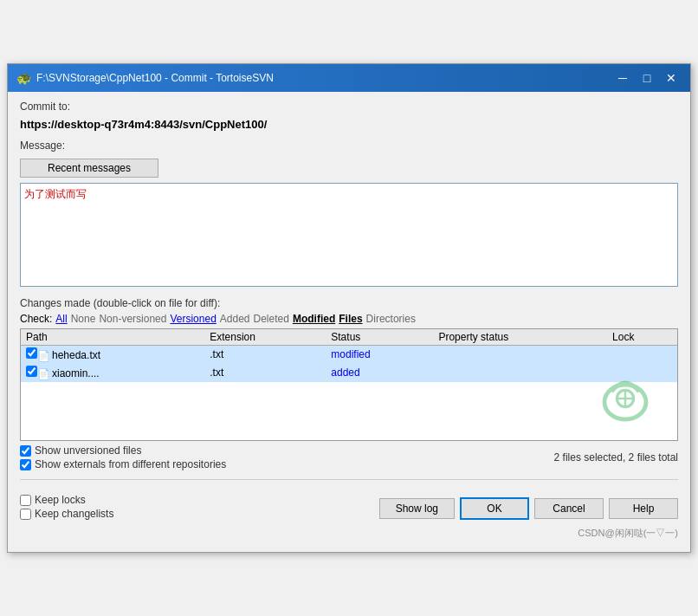 This screenshot has width=698, height=616. What do you see at coordinates (643, 509) in the screenshot?
I see `help-button: Help` at bounding box center [643, 509].